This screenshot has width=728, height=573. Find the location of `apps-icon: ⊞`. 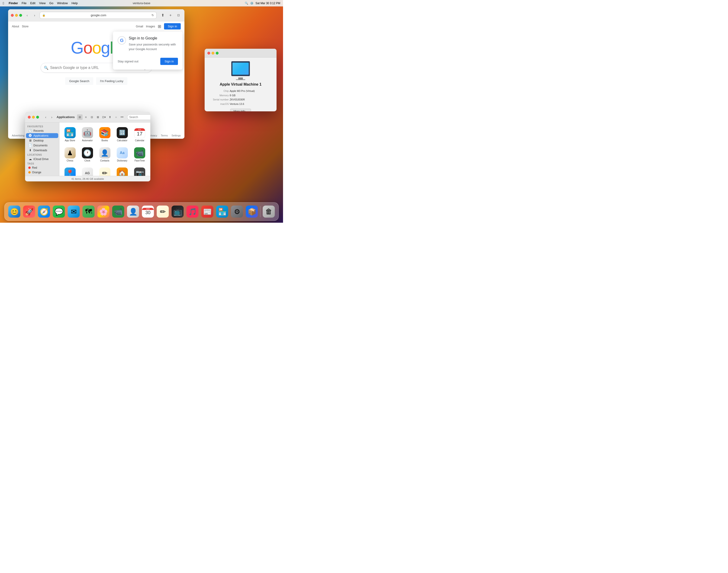

apps-icon: ⊞ is located at coordinates (160, 26).